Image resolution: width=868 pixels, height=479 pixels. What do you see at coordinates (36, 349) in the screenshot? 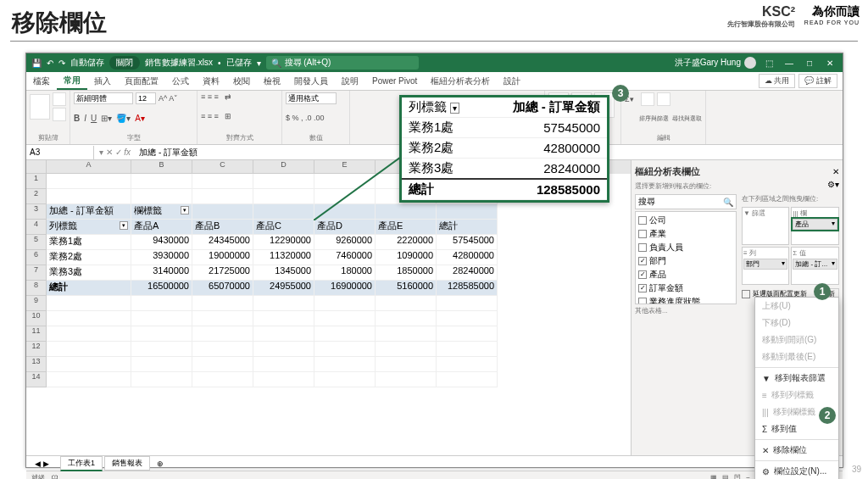
I see `row-header: 12` at bounding box center [36, 349].